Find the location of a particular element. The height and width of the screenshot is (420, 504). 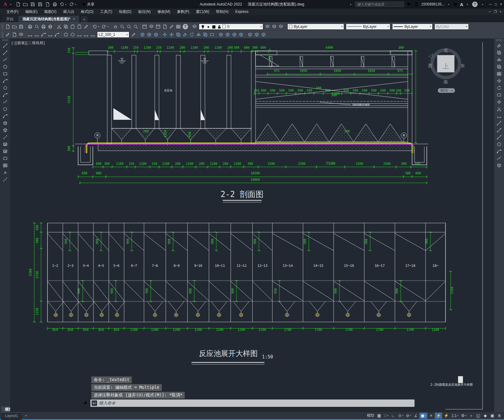

color-faces-button is located at coordinates (212, 35).